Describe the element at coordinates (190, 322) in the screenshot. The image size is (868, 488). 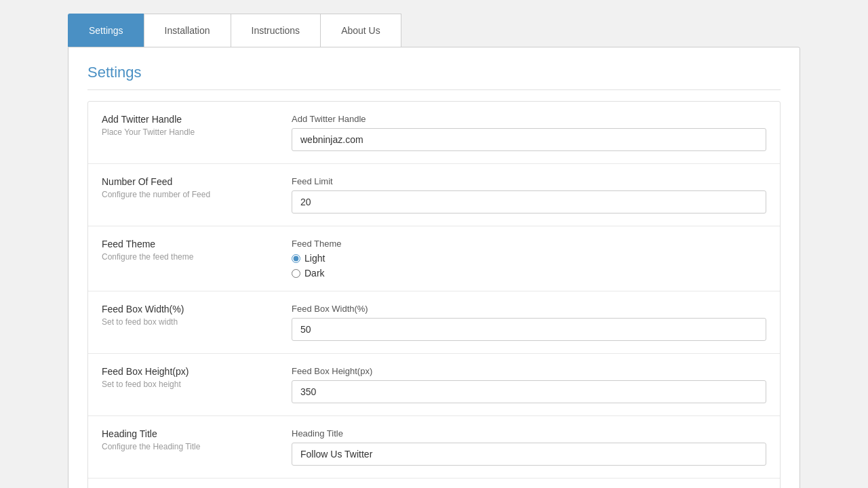
I see `feed-width-desc: Set to feed box width` at that location.